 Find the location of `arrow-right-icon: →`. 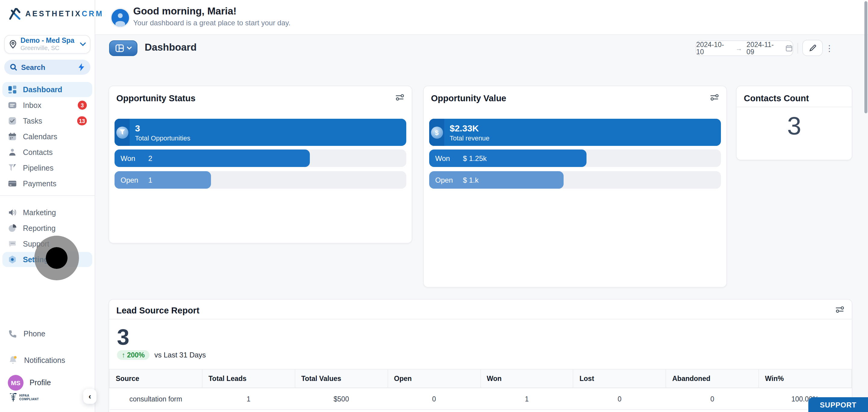

arrow-right-icon: → is located at coordinates (739, 48).